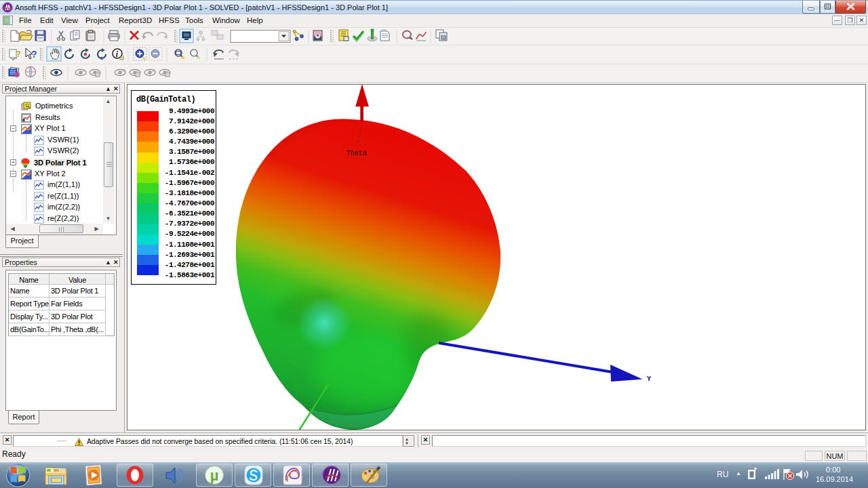 The width and height of the screenshot is (868, 488). What do you see at coordinates (117, 54) in the screenshot?
I see `svg-text: i` at bounding box center [117, 54].